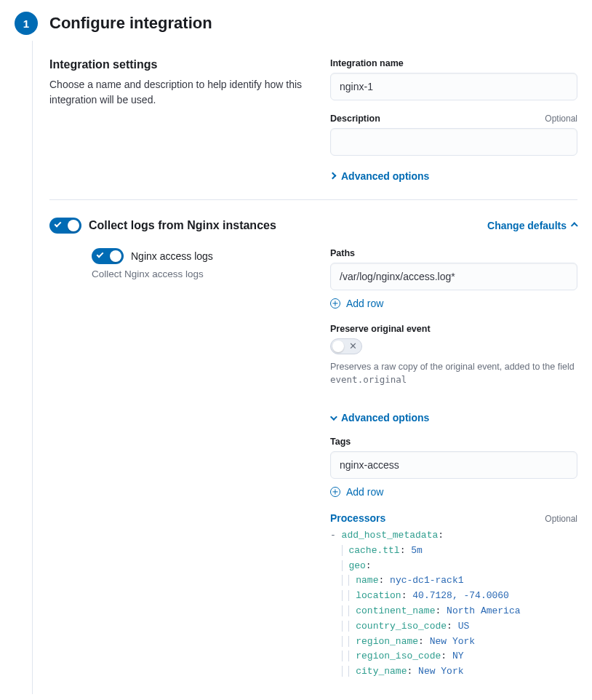  I want to click on processors-code-editor: - add_host_metadata: cache.ttl: 5m geo: …, so click(454, 604).